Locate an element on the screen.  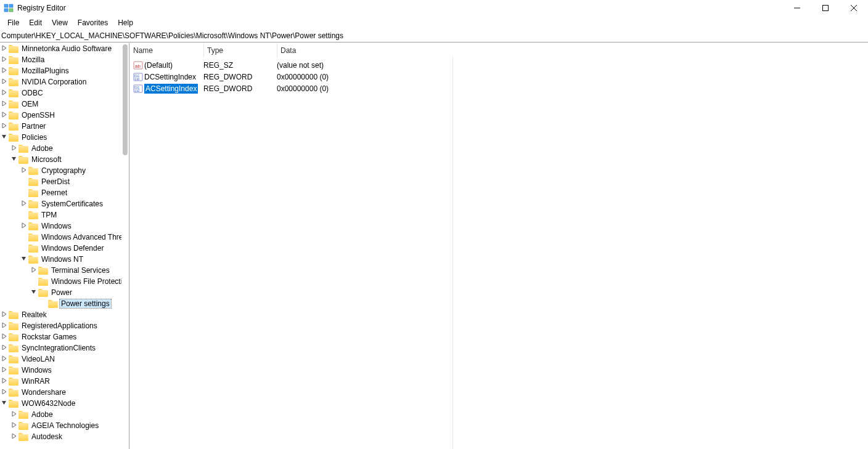
column-type: Type is located at coordinates (240, 51).